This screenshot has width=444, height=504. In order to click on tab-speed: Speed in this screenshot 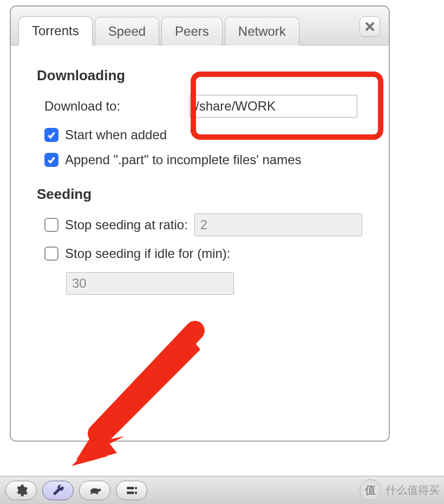, I will do `click(127, 31)`.